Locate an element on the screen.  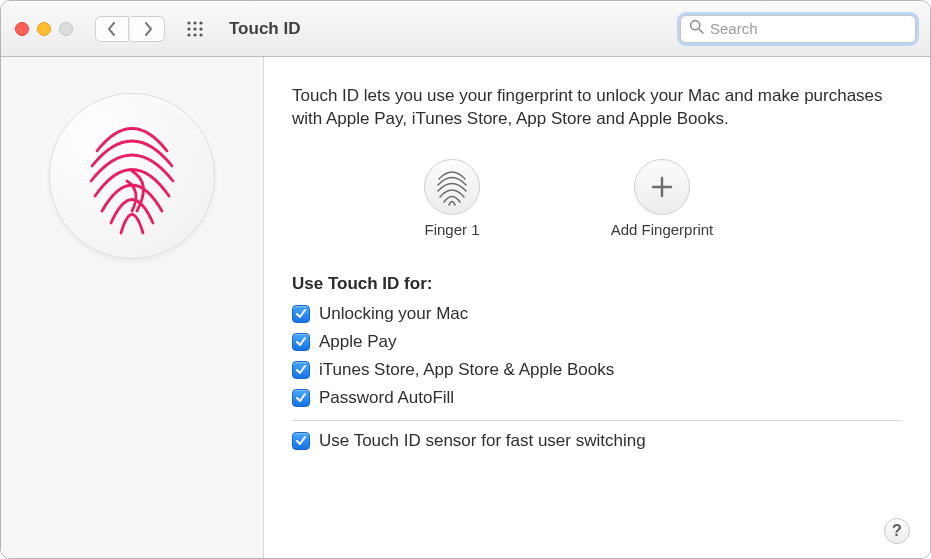
fingerprint-row: Finger 1 Add Fingerprint is located at coordinates (647, 198).